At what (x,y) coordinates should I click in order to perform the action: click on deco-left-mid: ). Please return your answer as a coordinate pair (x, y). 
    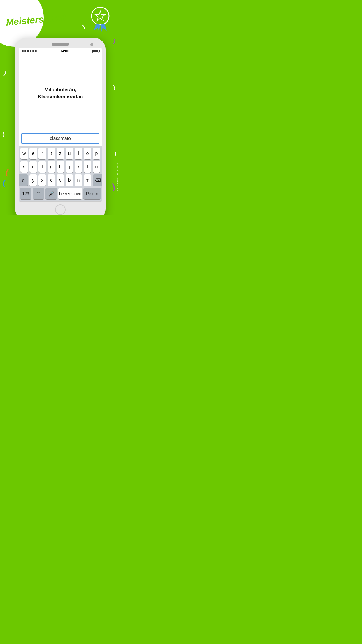
    Looking at the image, I should click on (4, 134).